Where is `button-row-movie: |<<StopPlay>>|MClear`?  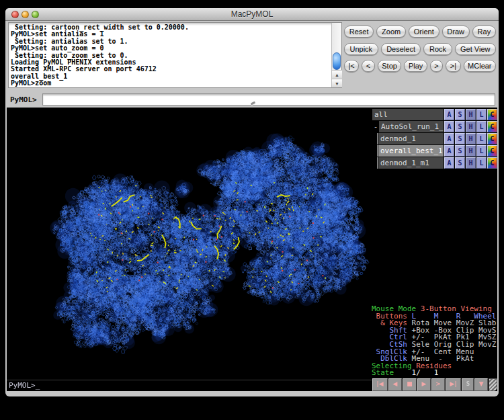
button-row-movie: |<<StopPlay>>|MClear is located at coordinates (420, 66).